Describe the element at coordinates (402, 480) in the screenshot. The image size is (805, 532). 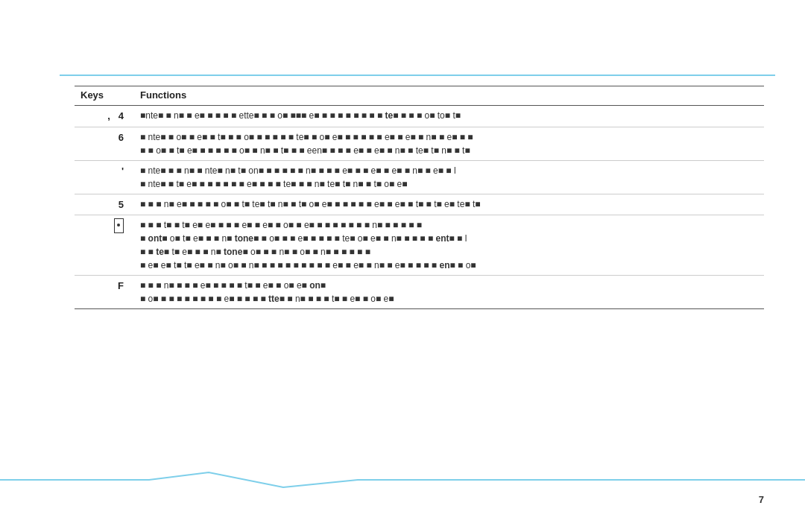
I see `bottom-decorative-line` at that location.